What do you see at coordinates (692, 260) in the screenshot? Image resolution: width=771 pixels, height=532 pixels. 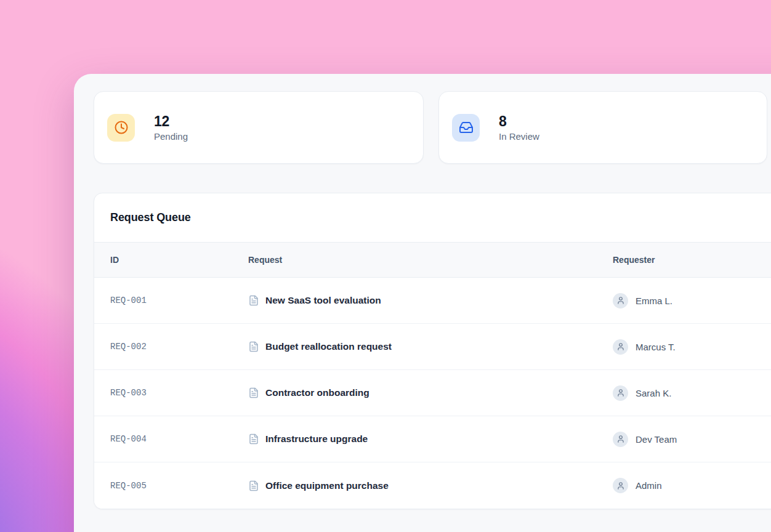 I see `column-header-requester: Requester` at bounding box center [692, 260].